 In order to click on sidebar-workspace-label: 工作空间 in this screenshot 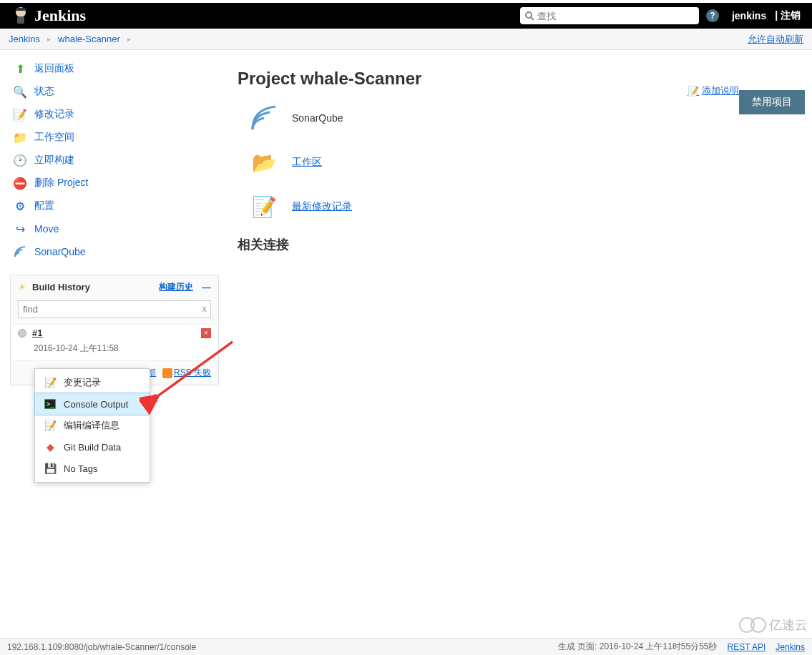, I will do `click(54, 137)`.